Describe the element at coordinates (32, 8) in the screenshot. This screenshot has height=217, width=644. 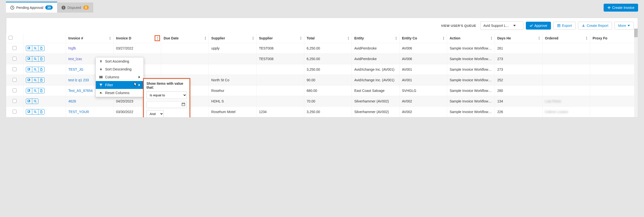
I see `tab-pending-approval: Pending Approval 39` at that location.